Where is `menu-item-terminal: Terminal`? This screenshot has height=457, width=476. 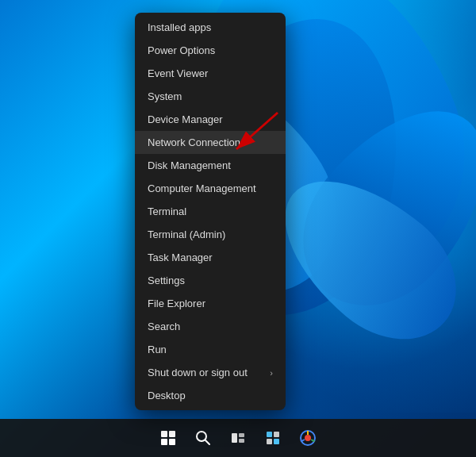 menu-item-terminal: Terminal is located at coordinates (210, 211).